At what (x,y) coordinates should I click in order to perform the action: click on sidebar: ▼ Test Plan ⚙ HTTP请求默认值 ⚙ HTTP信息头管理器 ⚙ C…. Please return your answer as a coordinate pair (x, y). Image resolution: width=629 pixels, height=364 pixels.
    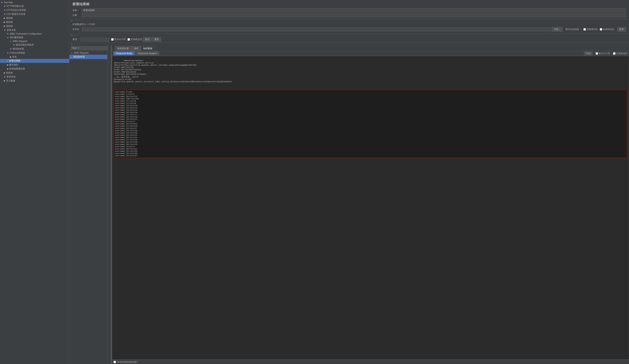
    Looking at the image, I should click on (35, 182).